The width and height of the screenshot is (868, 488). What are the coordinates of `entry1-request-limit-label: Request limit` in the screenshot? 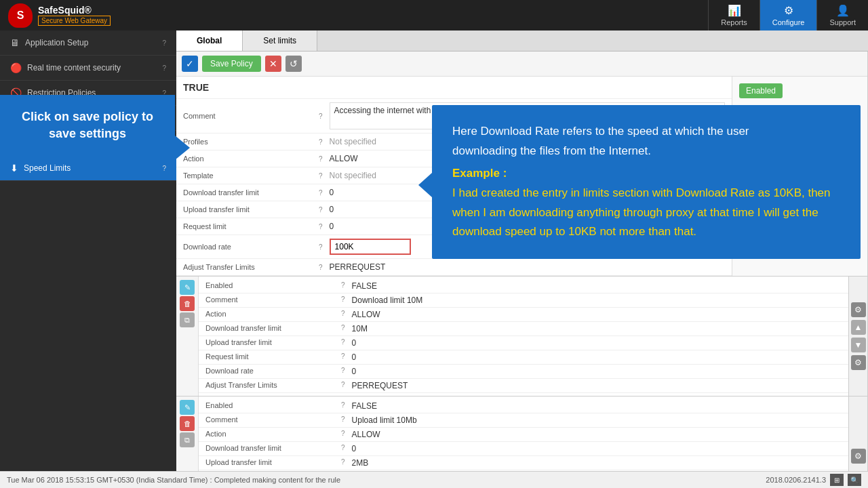 It's located at (251, 226).